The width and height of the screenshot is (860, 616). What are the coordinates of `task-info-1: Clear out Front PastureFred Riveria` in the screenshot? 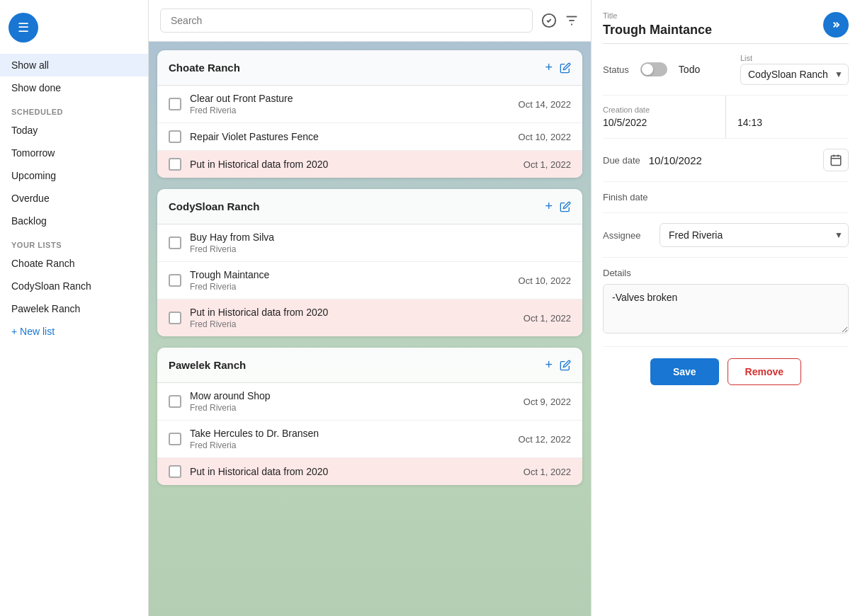 It's located at (350, 104).